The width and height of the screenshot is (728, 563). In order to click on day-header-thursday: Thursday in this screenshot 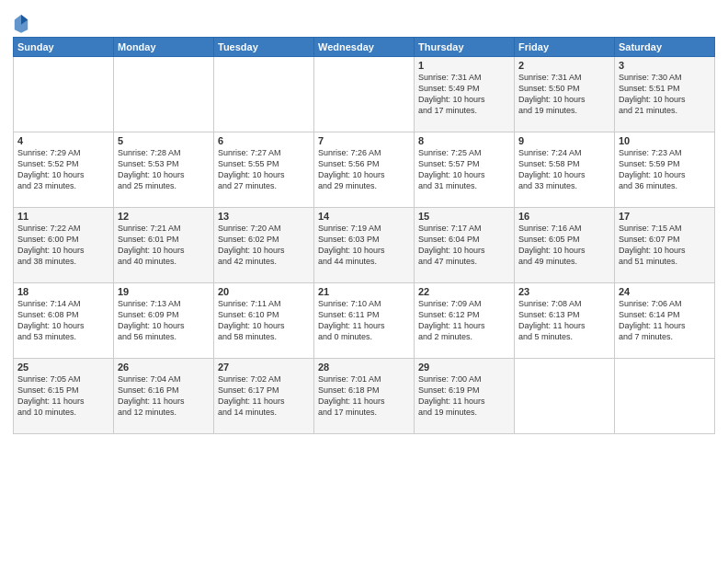, I will do `click(465, 48)`.